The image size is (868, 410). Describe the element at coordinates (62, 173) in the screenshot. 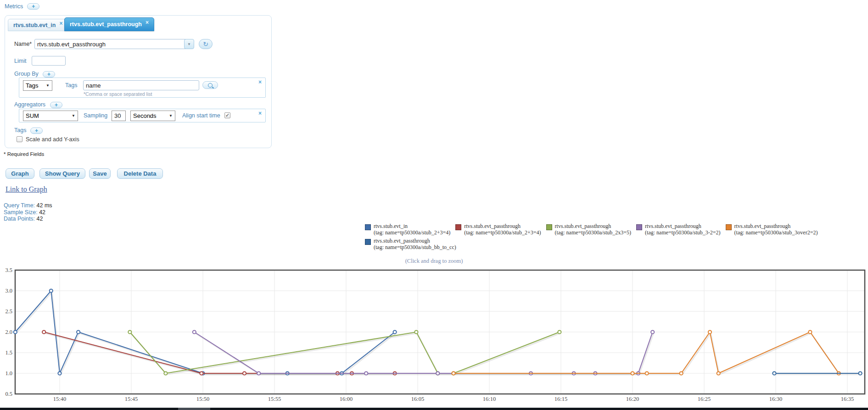

I see `show-query-button: Show Query` at that location.